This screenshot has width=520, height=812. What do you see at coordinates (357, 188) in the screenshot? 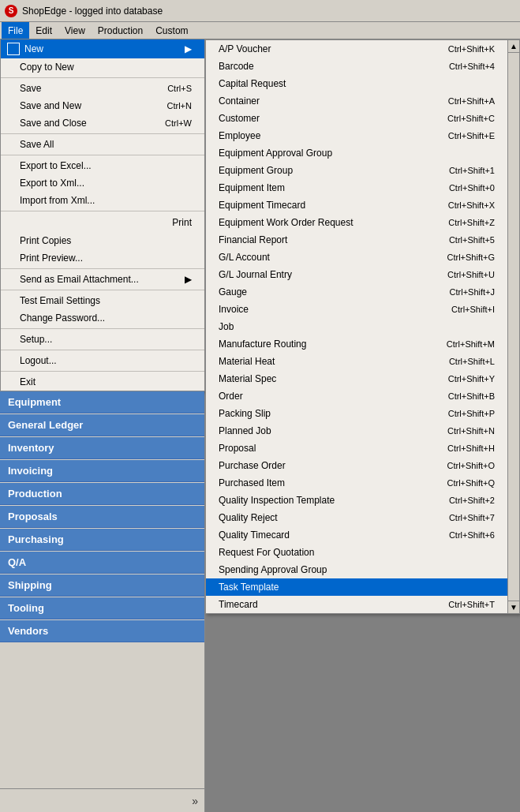
I see `submenu-equipment-item: Equipment Item Ctrl+Shift+0` at bounding box center [357, 188].